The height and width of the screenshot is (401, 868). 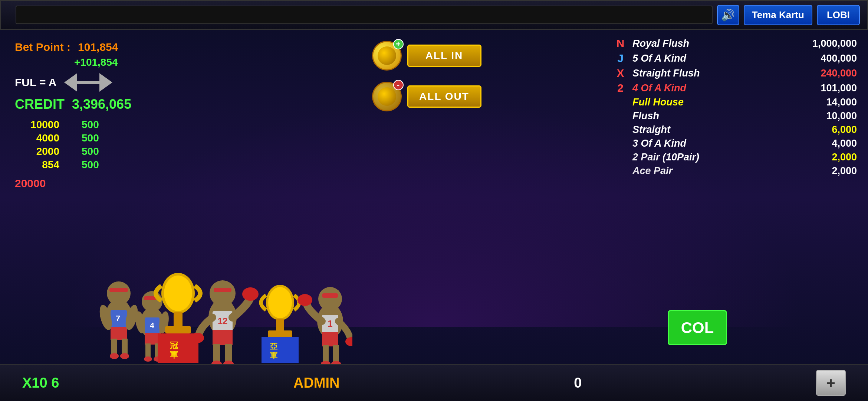 I want to click on payout-name-ace-pair: Ace Pair, so click(x=709, y=171).